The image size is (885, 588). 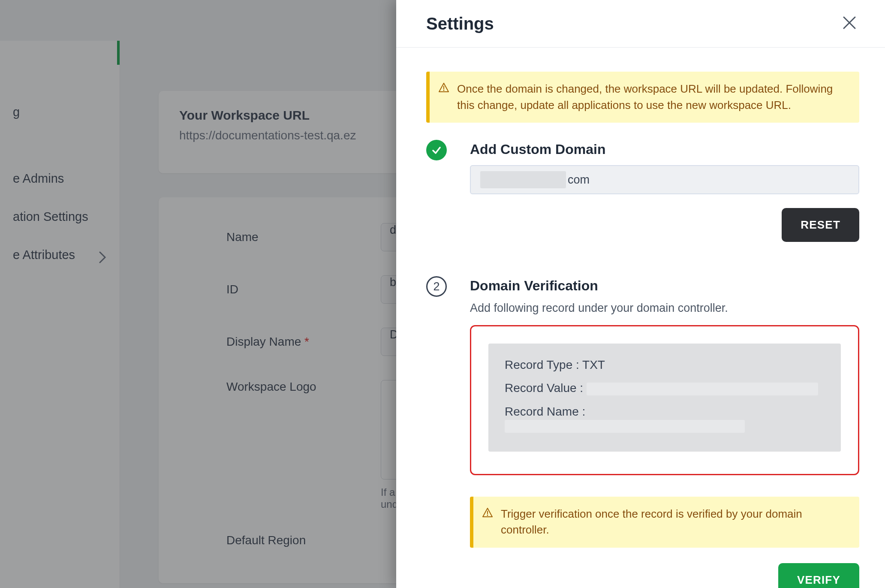 I want to click on step-number-badge: 2, so click(x=436, y=286).